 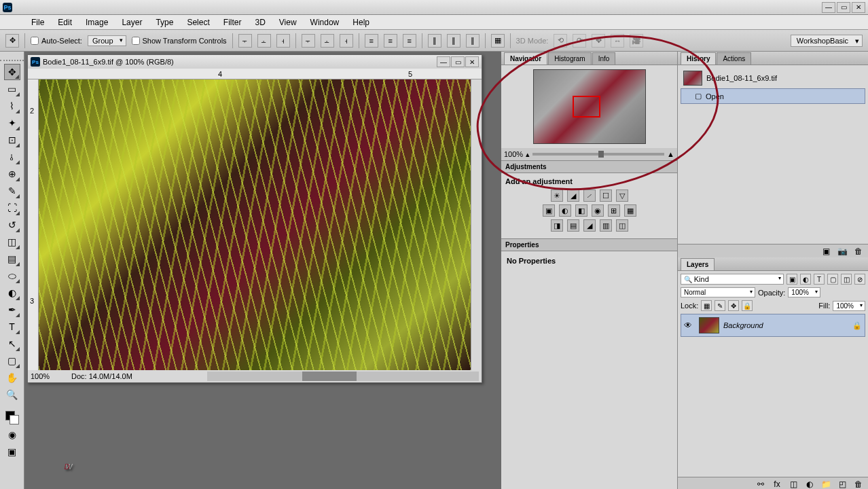 What do you see at coordinates (12, 140) in the screenshot?
I see `crop-tool: ⊡` at bounding box center [12, 140].